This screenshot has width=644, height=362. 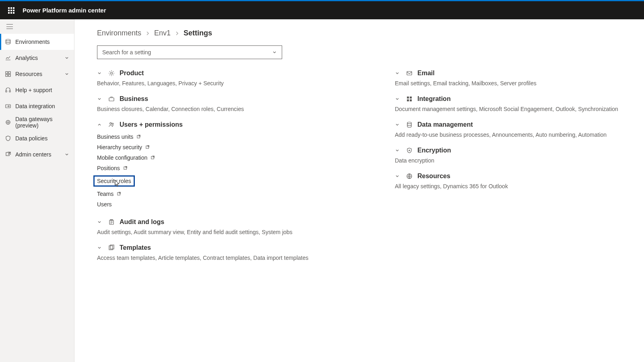 What do you see at coordinates (246, 253) in the screenshot?
I see `category-templates: Templates Access team templates, Article…` at bounding box center [246, 253].